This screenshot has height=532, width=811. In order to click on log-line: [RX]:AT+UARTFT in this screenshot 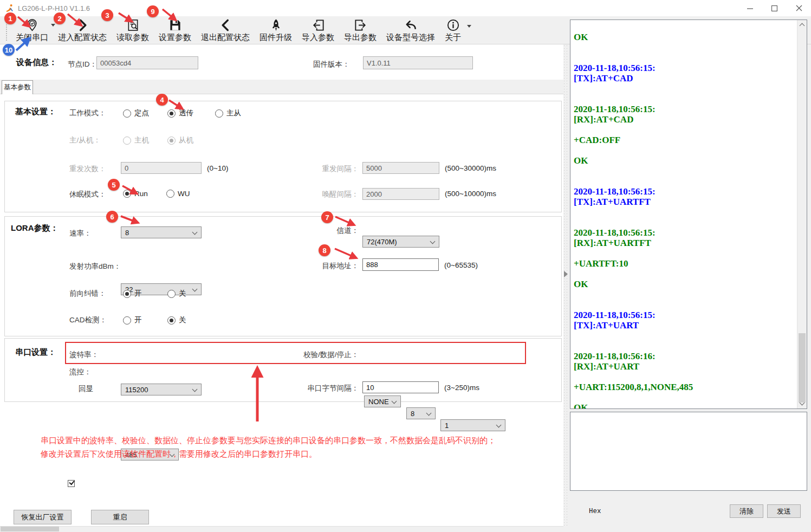, I will do `click(685, 243)`.